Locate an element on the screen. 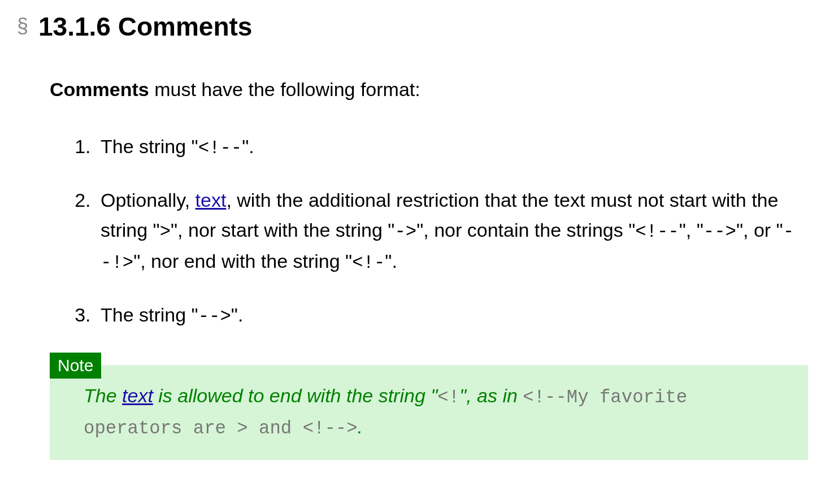  rule2-c: ", nor start with the string " is located at coordinates (283, 230).